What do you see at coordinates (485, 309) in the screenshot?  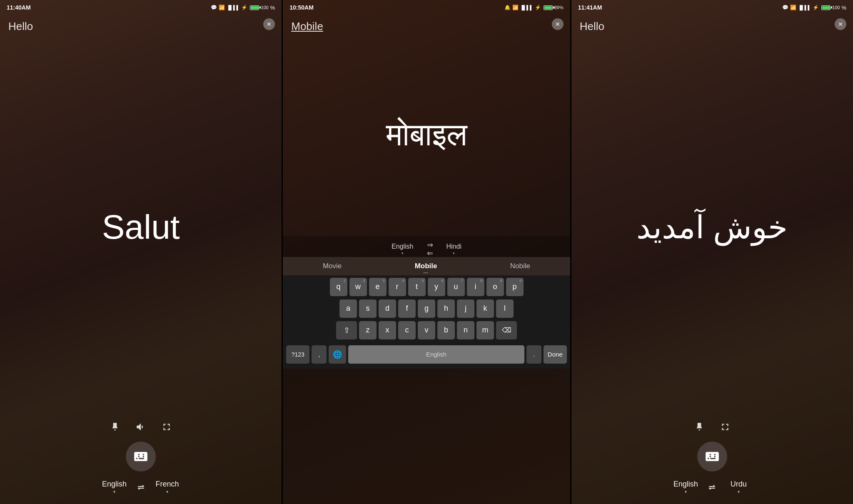 I see `key-k: k` at bounding box center [485, 309].